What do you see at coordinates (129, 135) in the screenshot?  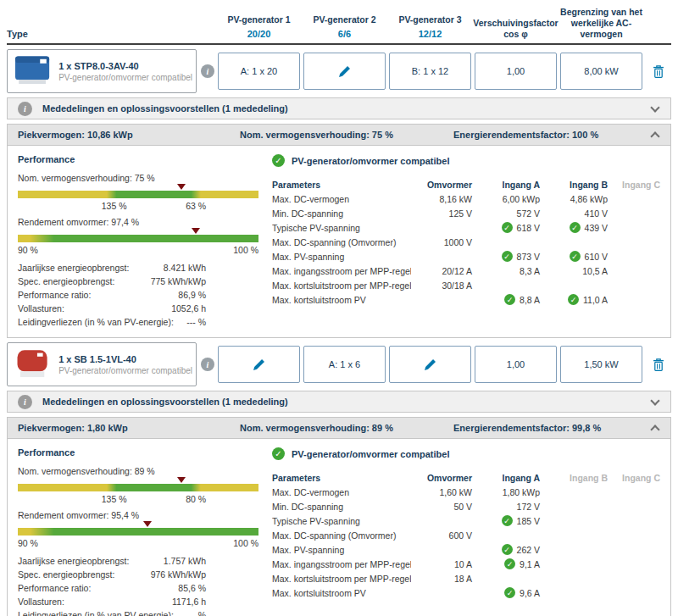 I see `peak-power: Piekvermogen: 10,86 kWp` at bounding box center [129, 135].